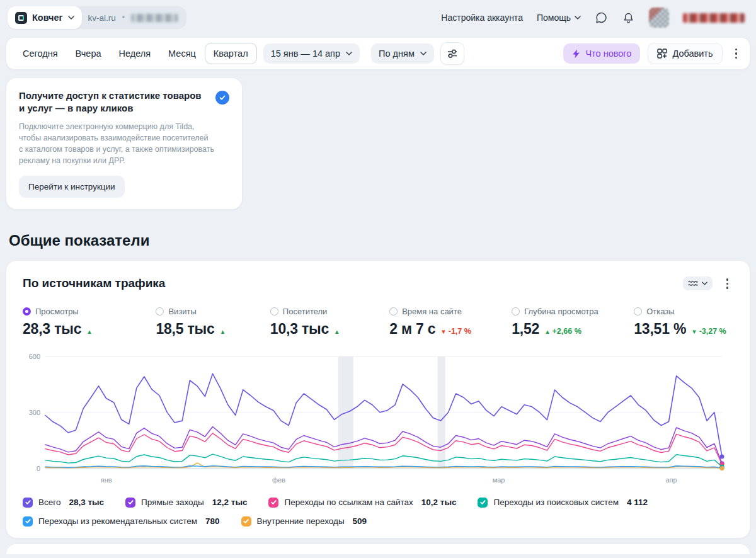 This screenshot has width=756, height=558. I want to click on svg-text: 300, so click(35, 413).